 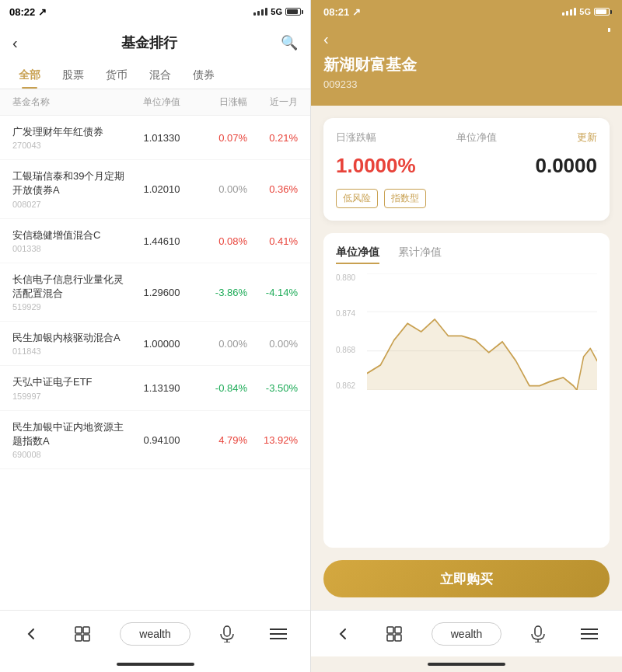 I want to click on fund-name-0: 广发理财年年红债券, so click(x=72, y=132).